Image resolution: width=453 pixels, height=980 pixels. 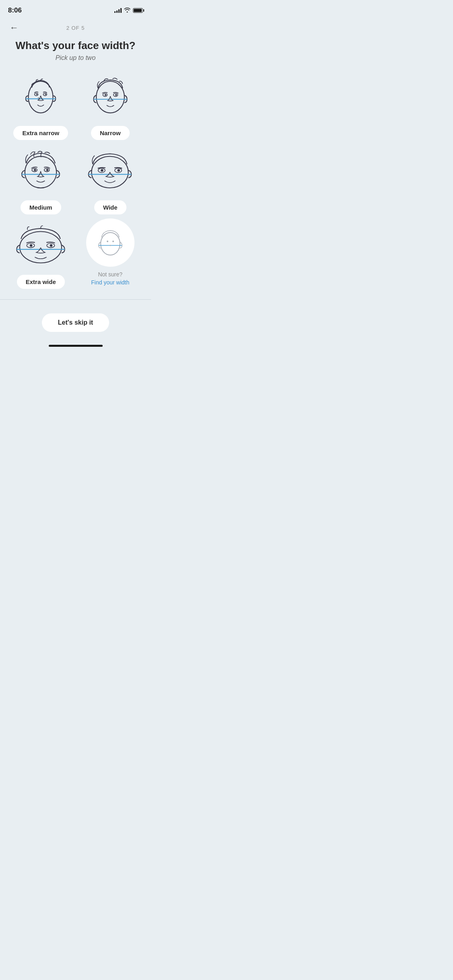 What do you see at coordinates (76, 323) in the screenshot?
I see `skip-button: Let's skip it` at bounding box center [76, 323].